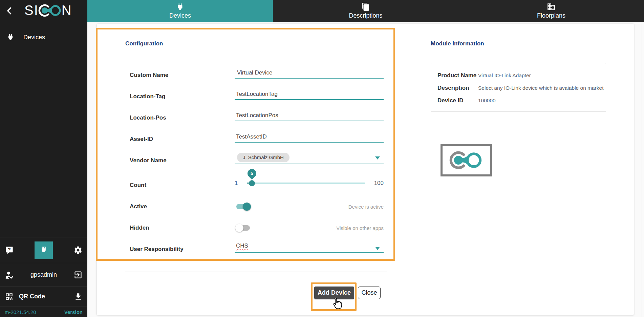 Image resolution: width=644 pixels, height=317 pixels. What do you see at coordinates (34, 37) in the screenshot?
I see `sidebar-item-label: Devices` at bounding box center [34, 37].